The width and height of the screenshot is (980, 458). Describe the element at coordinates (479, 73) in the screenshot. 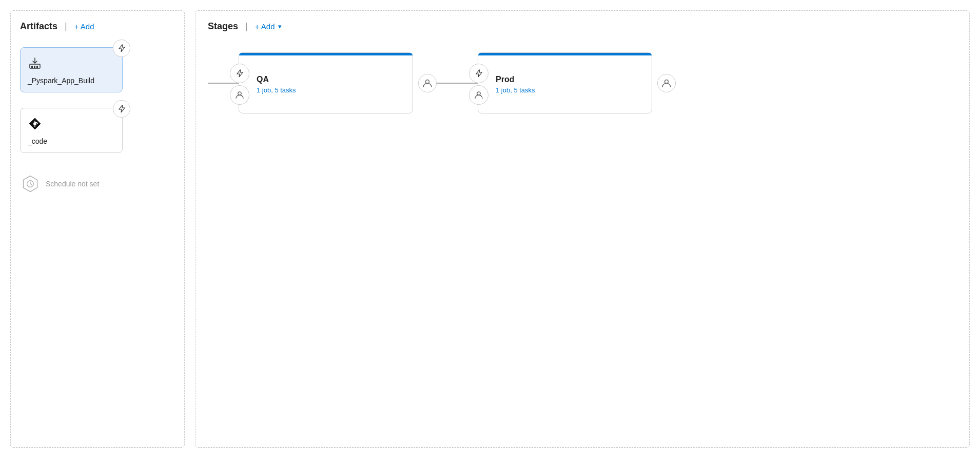

I see `prod-trigger-badge` at that location.